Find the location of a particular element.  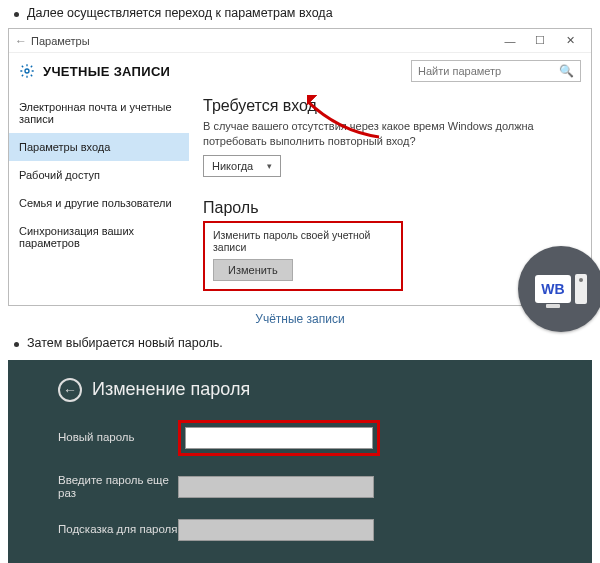

signin-required-desc: В случае вашего отсутствия через какое в… is located at coordinates (383, 134).